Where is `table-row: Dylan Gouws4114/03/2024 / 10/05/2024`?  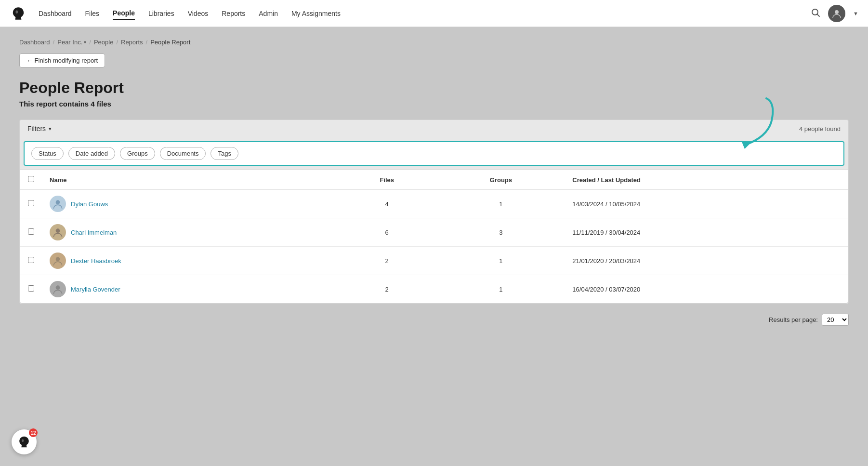
table-row: Dylan Gouws4114/03/2024 / 10/05/2024 is located at coordinates (434, 204).